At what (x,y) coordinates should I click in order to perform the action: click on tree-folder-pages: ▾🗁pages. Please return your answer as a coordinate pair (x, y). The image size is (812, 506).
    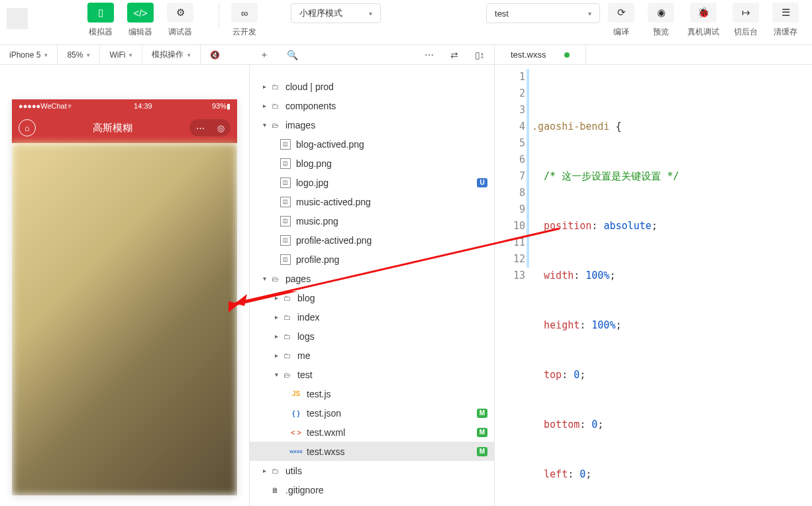
    Looking at the image, I should click on (372, 278).